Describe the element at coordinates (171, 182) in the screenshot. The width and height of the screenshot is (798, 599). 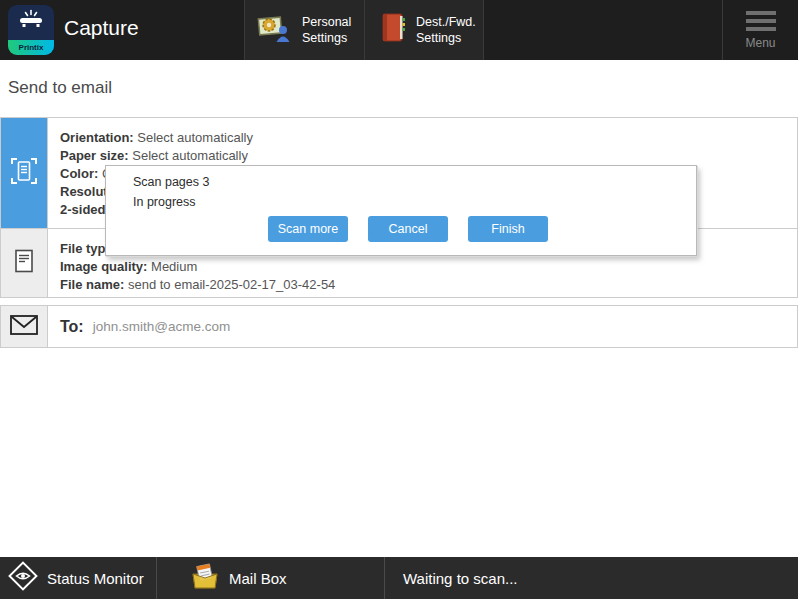
I see `scan-pages-text: Scan pages 3` at that location.